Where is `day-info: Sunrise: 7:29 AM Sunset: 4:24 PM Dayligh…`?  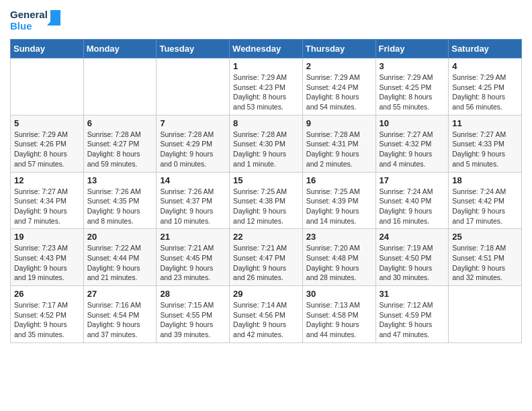 day-info: Sunrise: 7:29 AM Sunset: 4:24 PM Dayligh… is located at coordinates (339, 93).